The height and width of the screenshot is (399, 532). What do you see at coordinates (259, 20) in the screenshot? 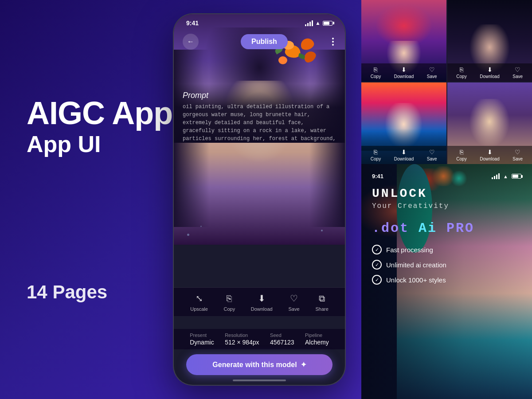
I see `status-bar: 9:41 ▲` at bounding box center [259, 20].